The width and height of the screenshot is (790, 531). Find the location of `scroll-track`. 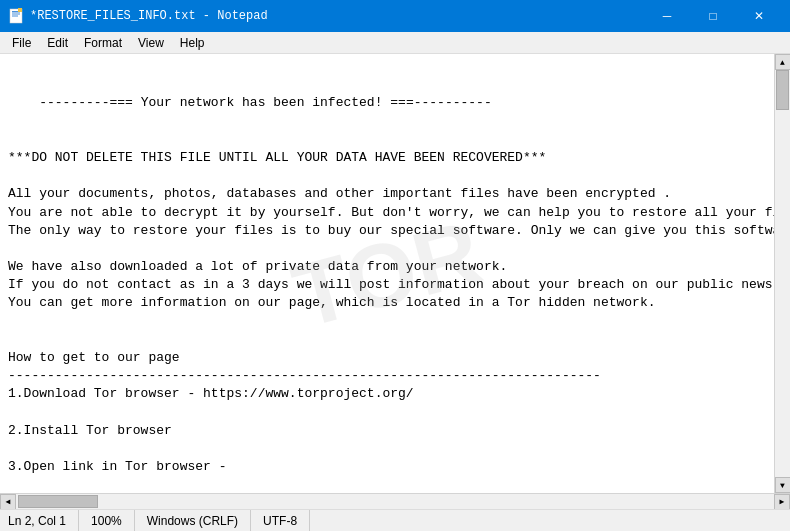

scroll-track is located at coordinates (782, 274).